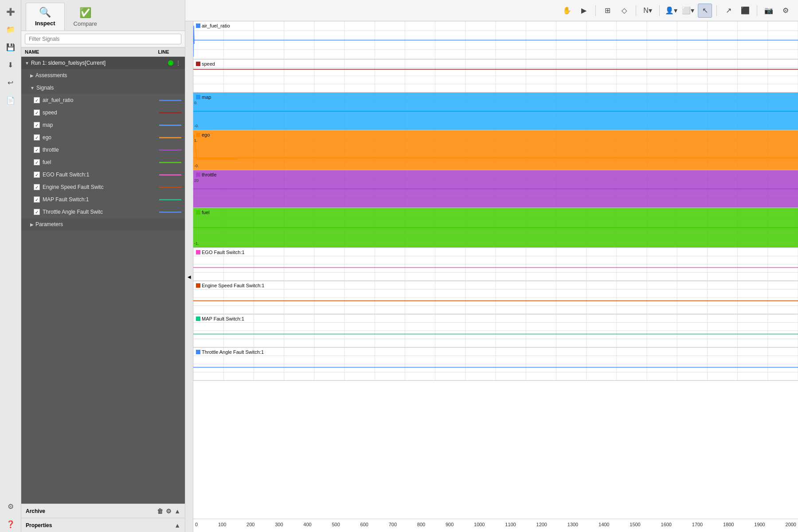  I want to click on pan-button: ✋, so click(567, 11).